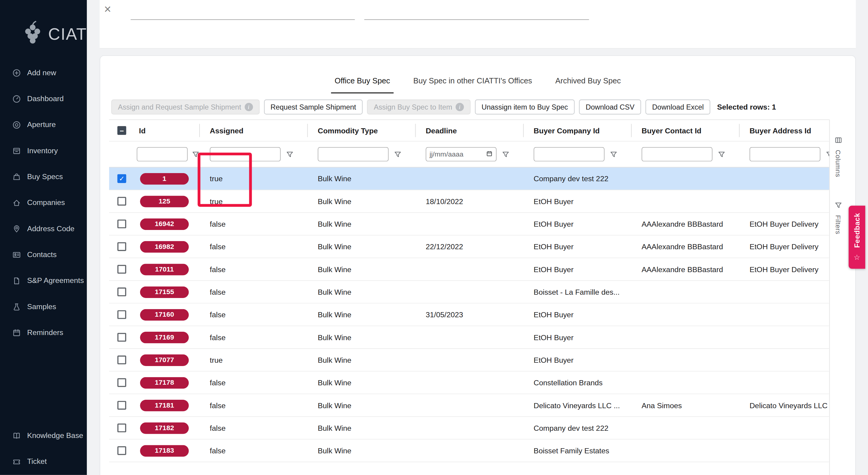 The width and height of the screenshot is (868, 475). I want to click on column-header-buyer-contact-id: Buyer Contact Id, so click(686, 131).